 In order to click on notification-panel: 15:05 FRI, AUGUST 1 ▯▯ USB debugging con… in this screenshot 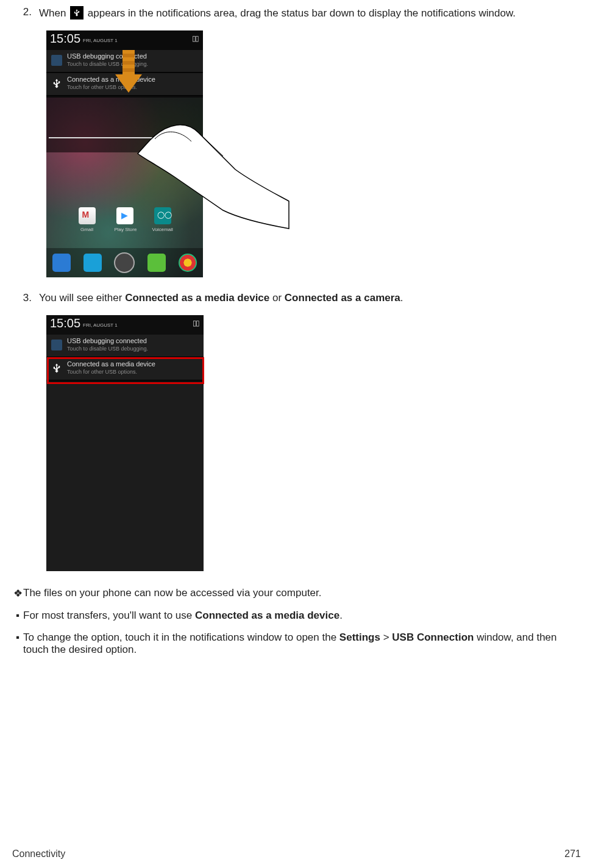, I will do `click(125, 443)`.